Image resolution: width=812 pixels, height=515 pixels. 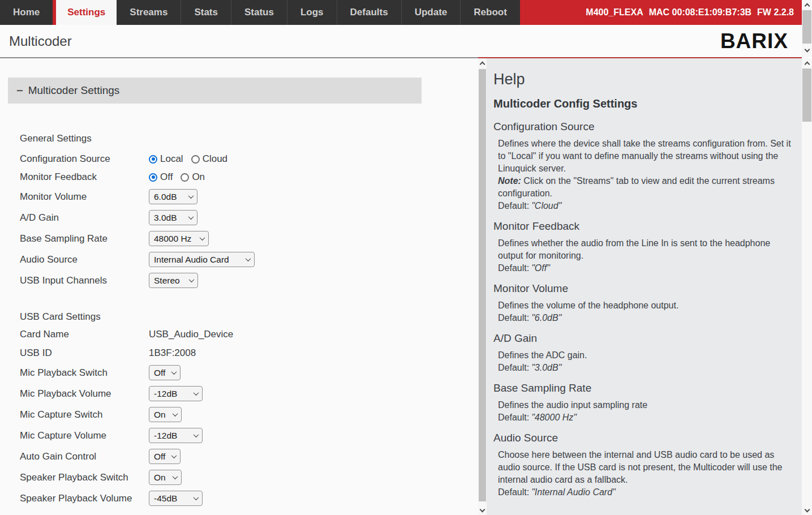 What do you see at coordinates (184, 178) in the screenshot?
I see `radio-unchecked-icon` at bounding box center [184, 178].